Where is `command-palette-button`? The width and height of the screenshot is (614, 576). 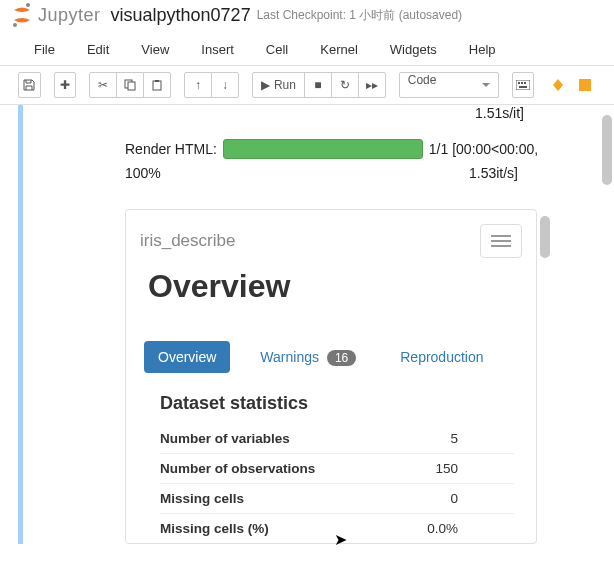 command-palette-button is located at coordinates (524, 85).